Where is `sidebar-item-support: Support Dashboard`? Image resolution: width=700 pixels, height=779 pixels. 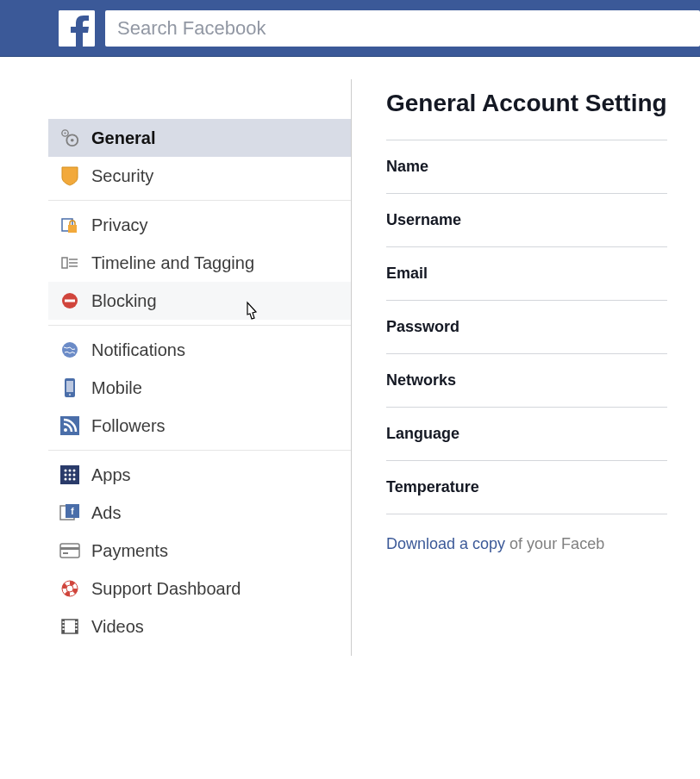
sidebar-item-support: Support Dashboard is located at coordinates (200, 589).